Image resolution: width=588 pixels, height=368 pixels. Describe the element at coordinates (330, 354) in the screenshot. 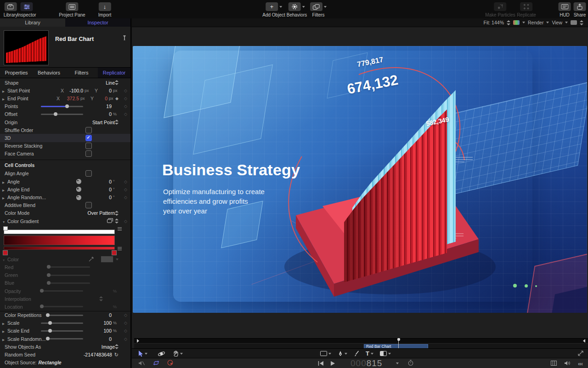

I see `rectangle-tool-caret-icon` at that location.